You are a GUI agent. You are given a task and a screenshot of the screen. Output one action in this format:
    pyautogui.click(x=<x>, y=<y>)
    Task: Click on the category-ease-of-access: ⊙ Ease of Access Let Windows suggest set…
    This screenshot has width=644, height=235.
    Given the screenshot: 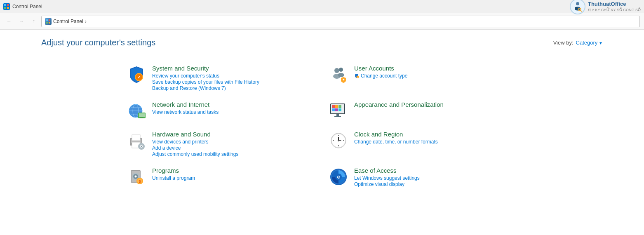 What is the action you would take?
    pyautogui.click(x=423, y=177)
    